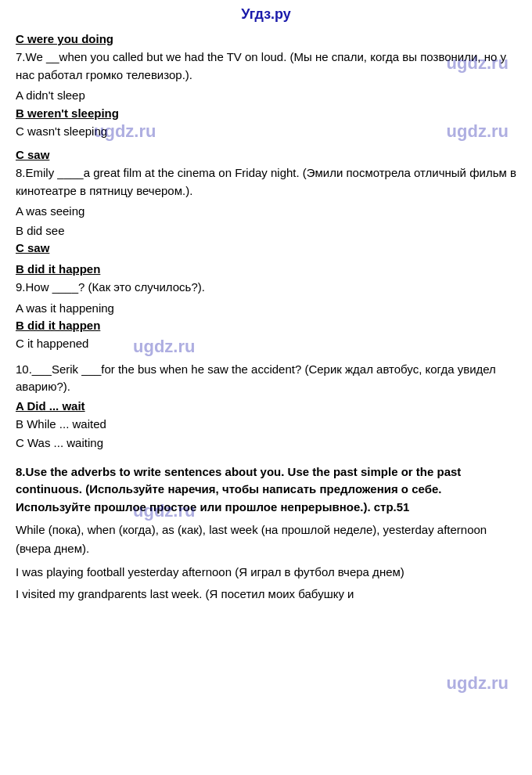 The height and width of the screenshot is (775, 532). What do you see at coordinates (266, 490) in the screenshot?
I see `exercise-8-heading: 8.Use the adverbs to write sentences abo…` at bounding box center [266, 490].